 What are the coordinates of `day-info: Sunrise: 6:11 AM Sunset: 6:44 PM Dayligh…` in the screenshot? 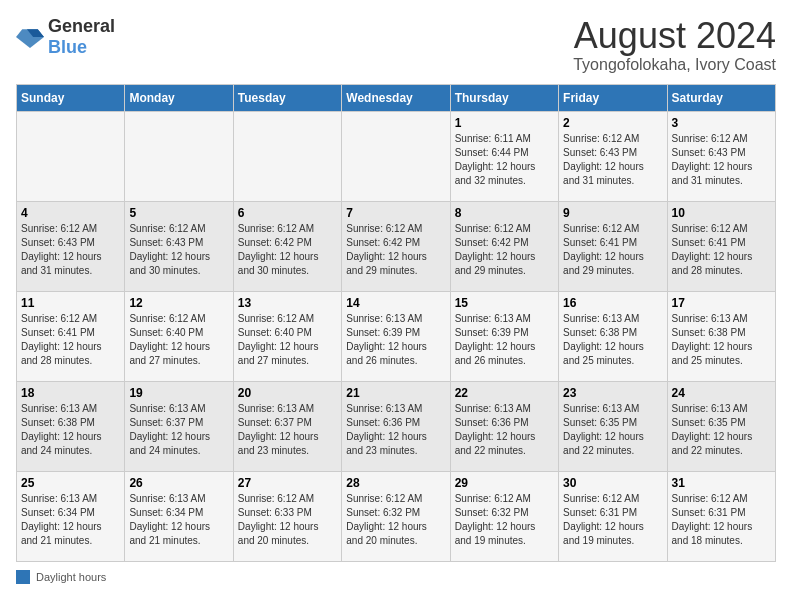 It's located at (504, 160).